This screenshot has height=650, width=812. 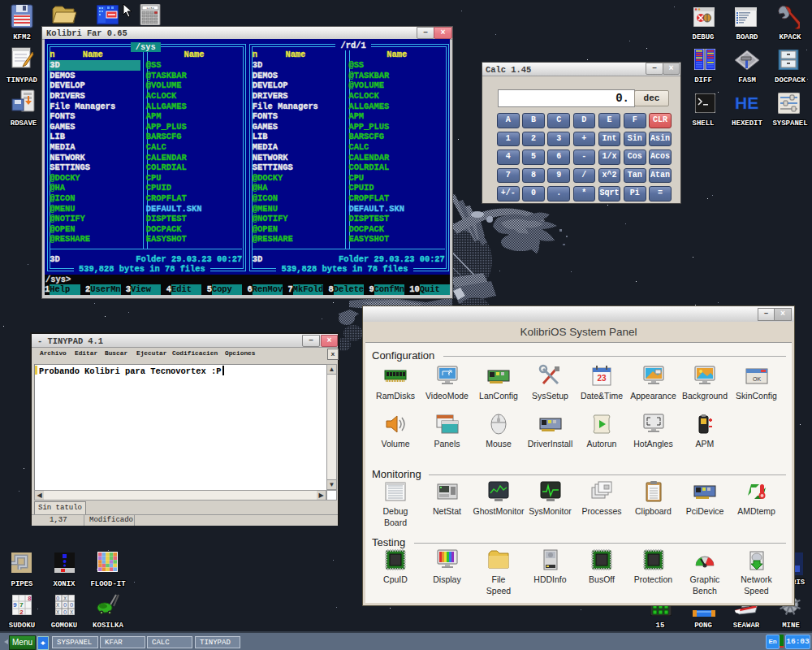 I want to click on svg-text: 1234, so click(x=150, y=8).